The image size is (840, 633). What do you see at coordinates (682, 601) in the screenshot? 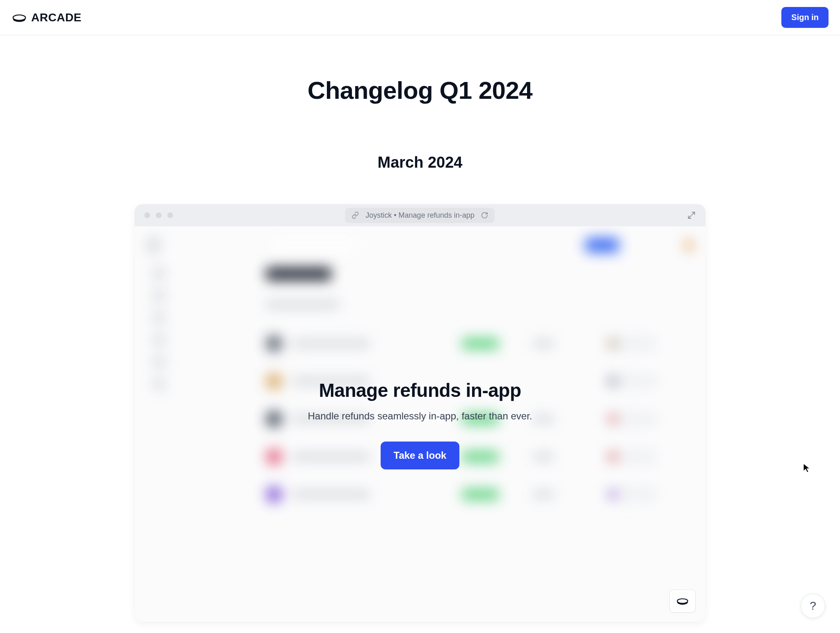
I see `arcade-badge` at bounding box center [682, 601].